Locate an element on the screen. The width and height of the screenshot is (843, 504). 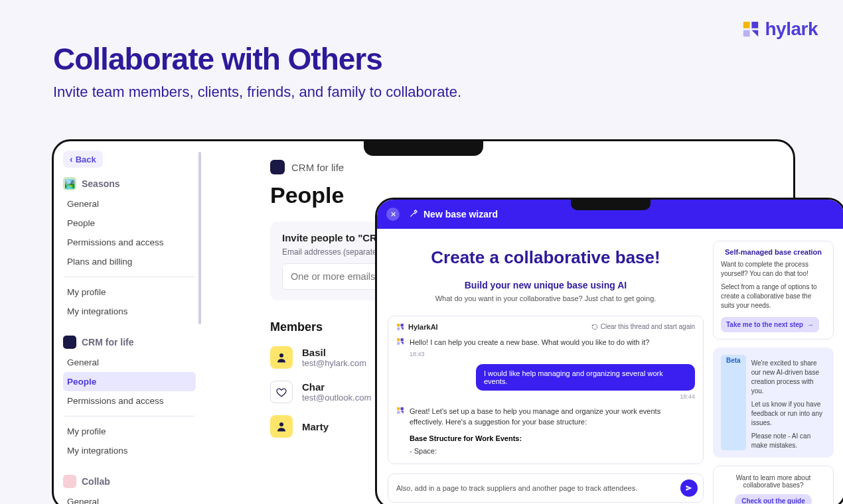
sidebar-group-crm: CRM for life is located at coordinates (129, 342).